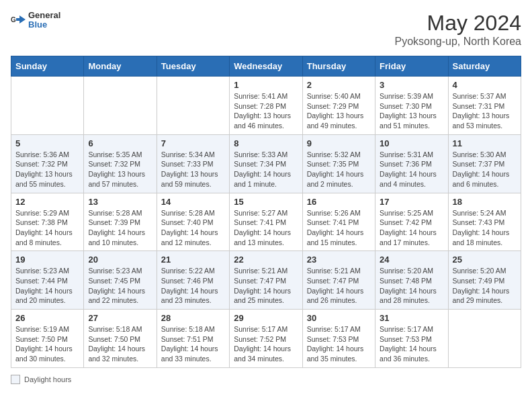 This screenshot has height=411, width=532. What do you see at coordinates (48, 379) in the screenshot?
I see `footer-label: Daylight hours` at bounding box center [48, 379].